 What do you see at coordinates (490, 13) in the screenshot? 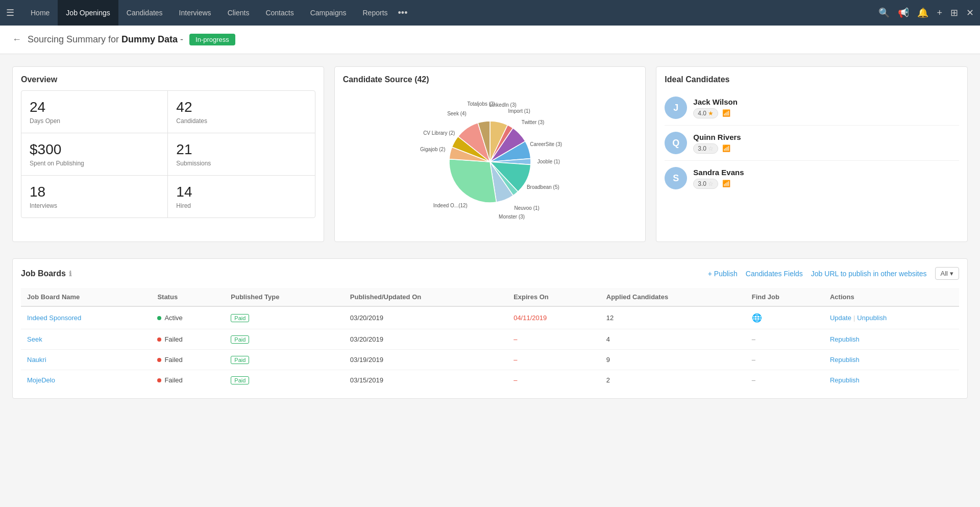
I see `navbar: ☰ Home Job Openings Candidates Interview…` at bounding box center [490, 13].